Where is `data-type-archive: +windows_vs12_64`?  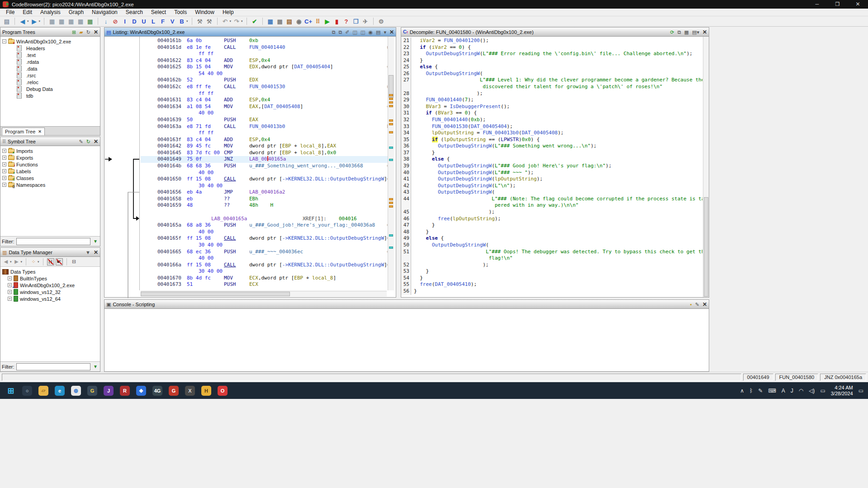
data-type-archive: +windows_vs12_64 is located at coordinates (50, 298).